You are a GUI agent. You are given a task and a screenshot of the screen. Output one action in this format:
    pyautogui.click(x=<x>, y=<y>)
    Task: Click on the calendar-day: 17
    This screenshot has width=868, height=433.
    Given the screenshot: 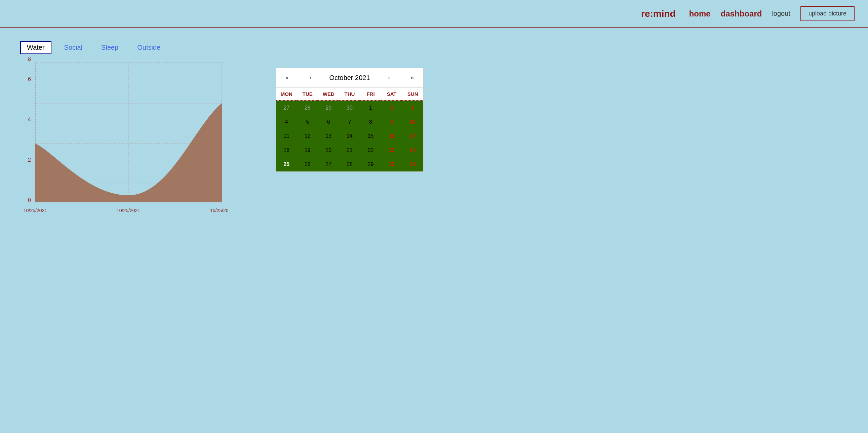 What is the action you would take?
    pyautogui.click(x=412, y=136)
    